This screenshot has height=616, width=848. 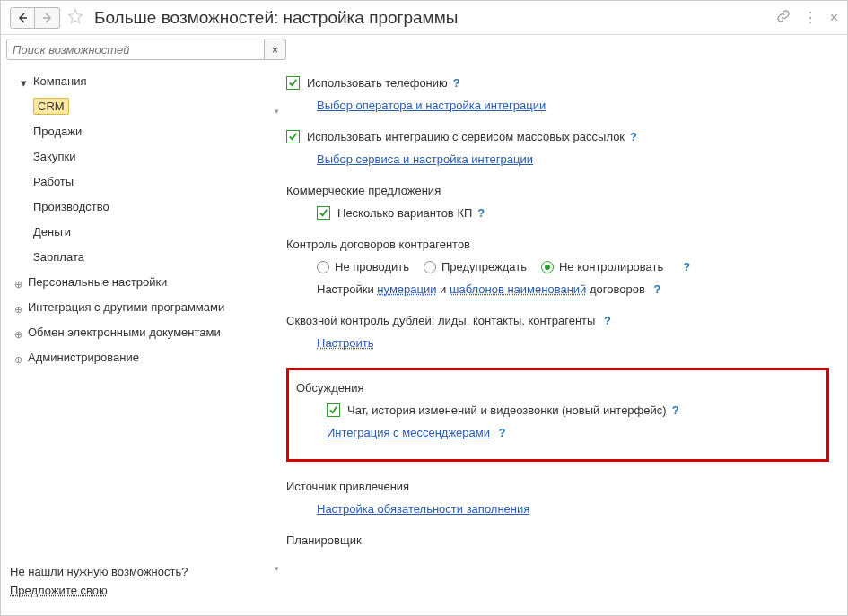 What do you see at coordinates (140, 82) in the screenshot?
I see `sidebar-item-company: ▾Компания` at bounding box center [140, 82].